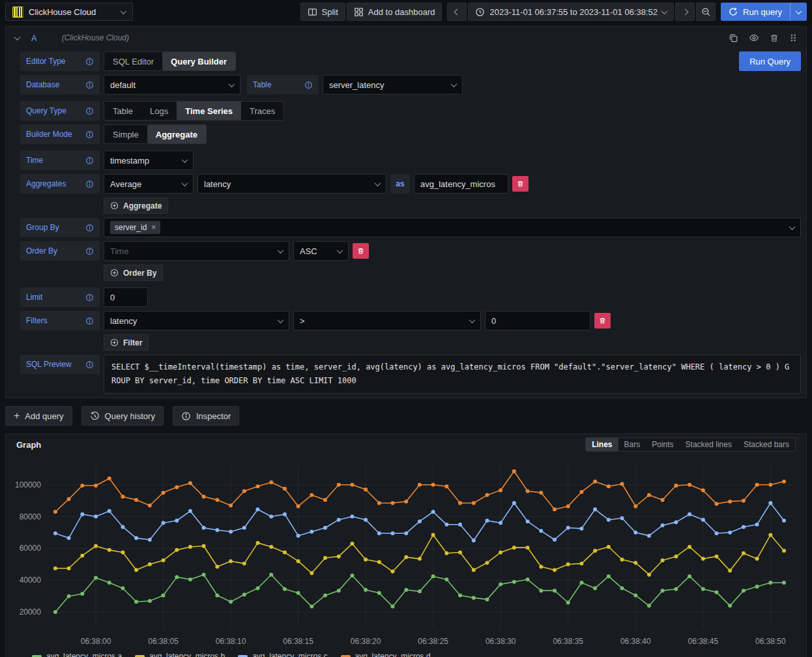 The image size is (812, 657). What do you see at coordinates (123, 416) in the screenshot?
I see `query-history-button: Query history` at bounding box center [123, 416].